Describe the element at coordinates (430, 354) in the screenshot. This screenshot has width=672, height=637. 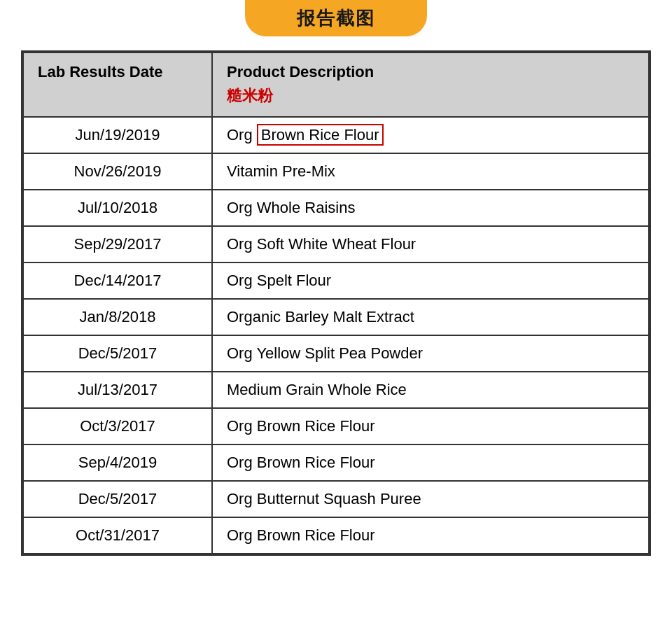
I see `cell-product: Org Yellow Split Pea Powder` at that location.